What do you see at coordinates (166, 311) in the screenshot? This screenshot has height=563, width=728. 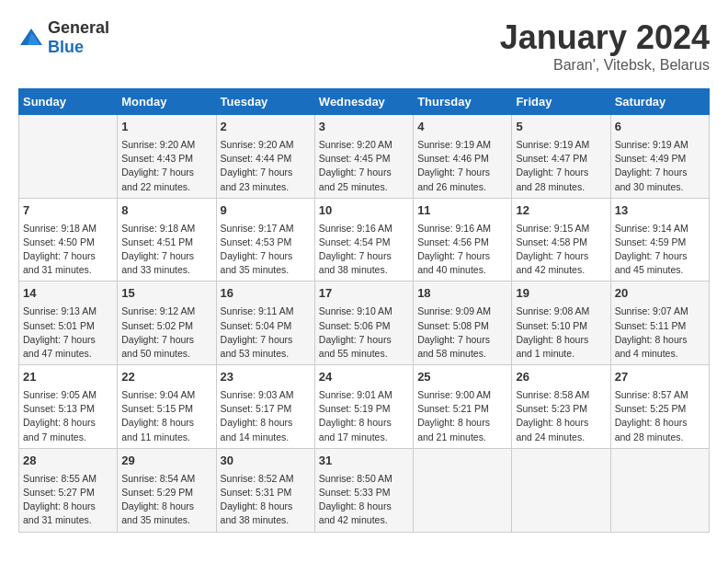 I see `day-info: Sunrise: 9:12 AM` at bounding box center [166, 311].